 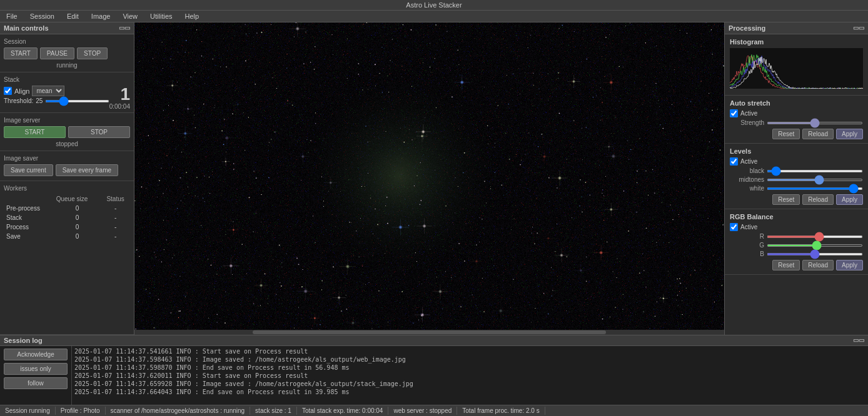 What do you see at coordinates (67, 217) in the screenshot?
I see `table-row: Stack 0 -` at bounding box center [67, 217].